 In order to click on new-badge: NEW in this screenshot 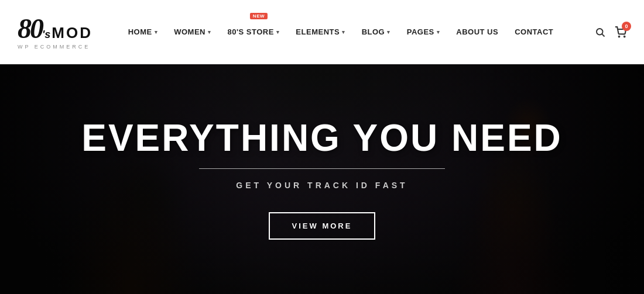, I will do `click(259, 16)`.